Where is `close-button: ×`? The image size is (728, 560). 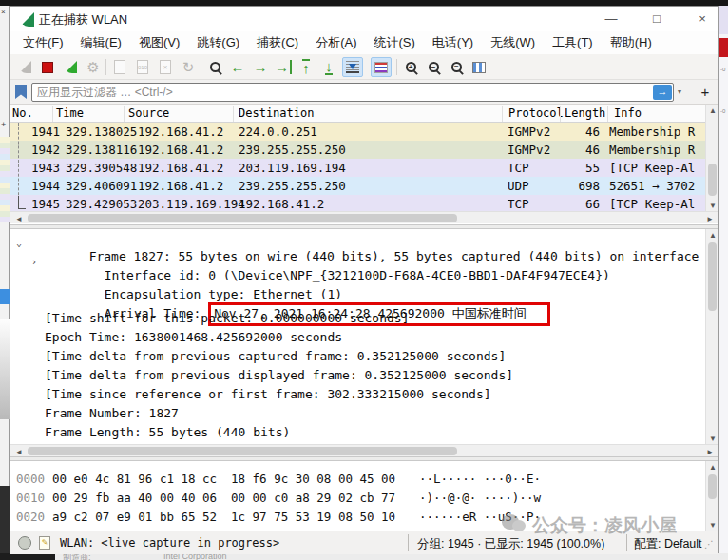 close-button: × is located at coordinates (702, 19).